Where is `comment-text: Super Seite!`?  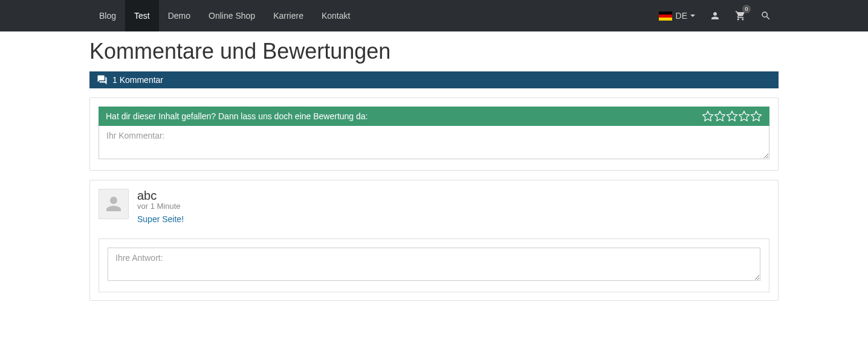 comment-text: Super Seite! is located at coordinates (453, 219).